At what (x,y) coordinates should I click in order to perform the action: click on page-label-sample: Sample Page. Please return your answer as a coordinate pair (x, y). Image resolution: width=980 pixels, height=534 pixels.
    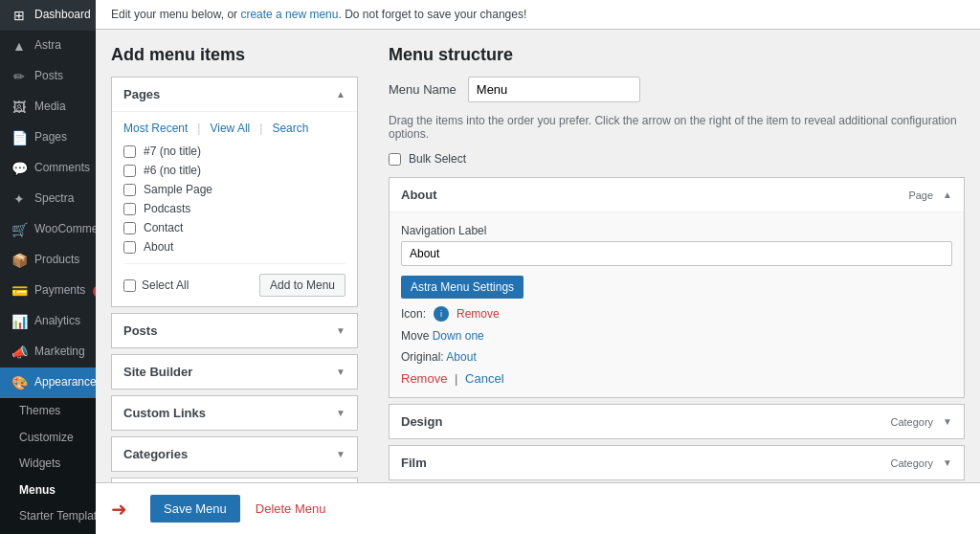
    Looking at the image, I should click on (178, 189).